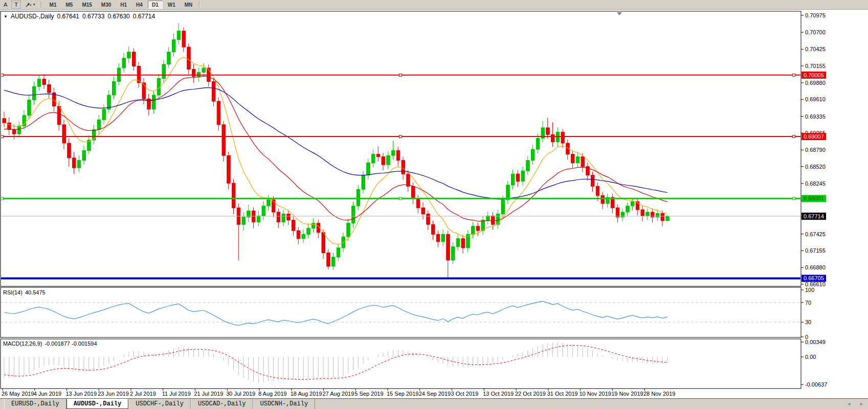 This screenshot has width=868, height=409. What do you see at coordinates (139, 5) in the screenshot?
I see `timeframe-button-h4: H4` at bounding box center [139, 5].